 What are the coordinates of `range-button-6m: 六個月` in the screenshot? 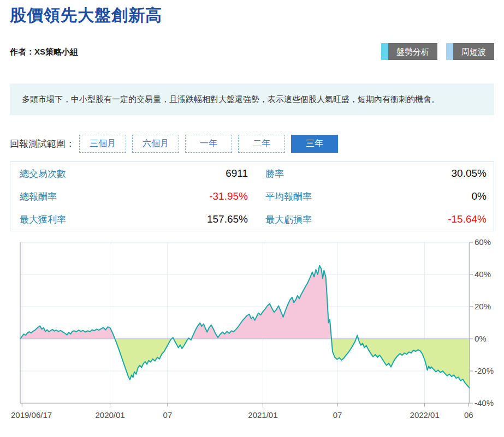 It's located at (156, 144).